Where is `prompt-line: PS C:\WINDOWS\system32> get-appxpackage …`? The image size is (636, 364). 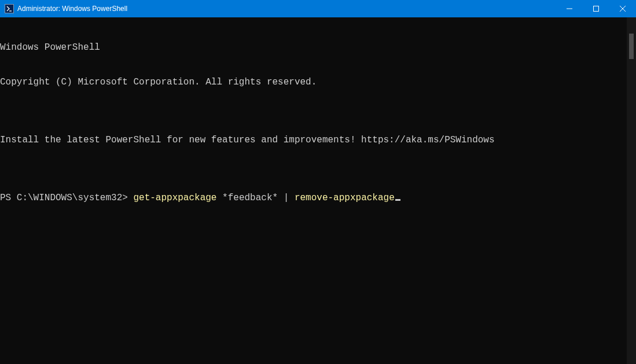 prompt-line: PS C:\WINDOWS\system32> get-appxpackage … is located at coordinates (314, 198).